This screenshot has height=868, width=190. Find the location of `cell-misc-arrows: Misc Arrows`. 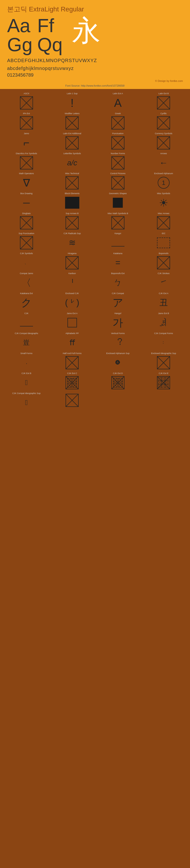

cell-misc-arrows: Misc Arrows is located at coordinates (164, 221).